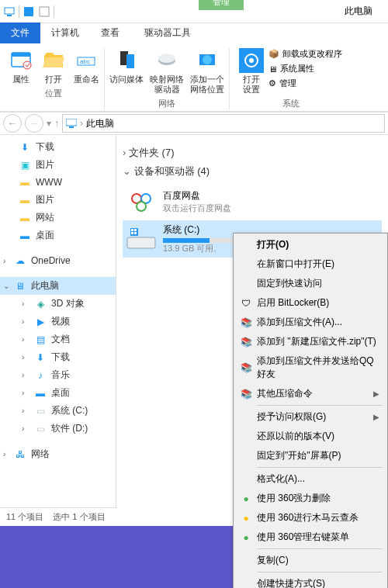 The height and width of the screenshot is (588, 388). What do you see at coordinates (221, 5) in the screenshot?
I see `manage-tab: 管理` at bounding box center [221, 5].